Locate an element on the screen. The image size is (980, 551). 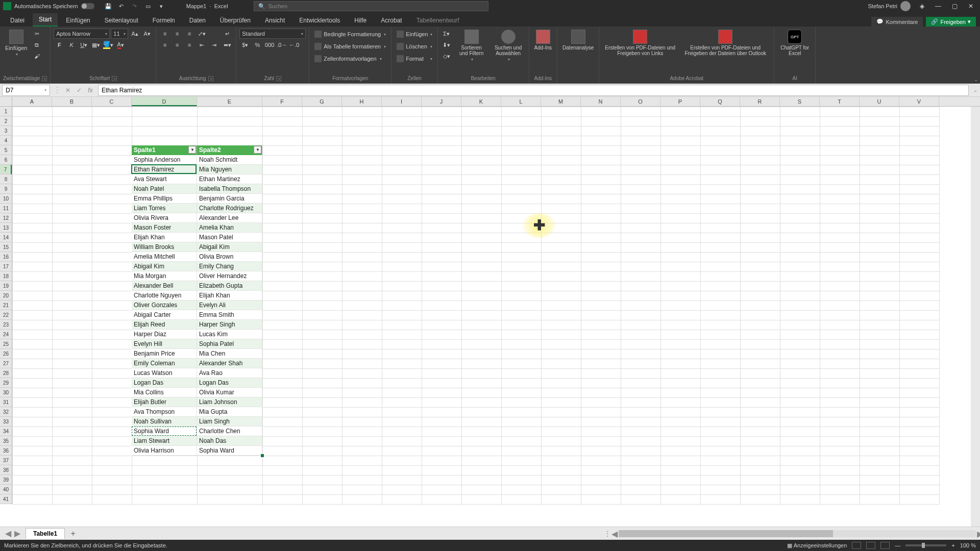
select-all-corner is located at coordinates (6, 102).